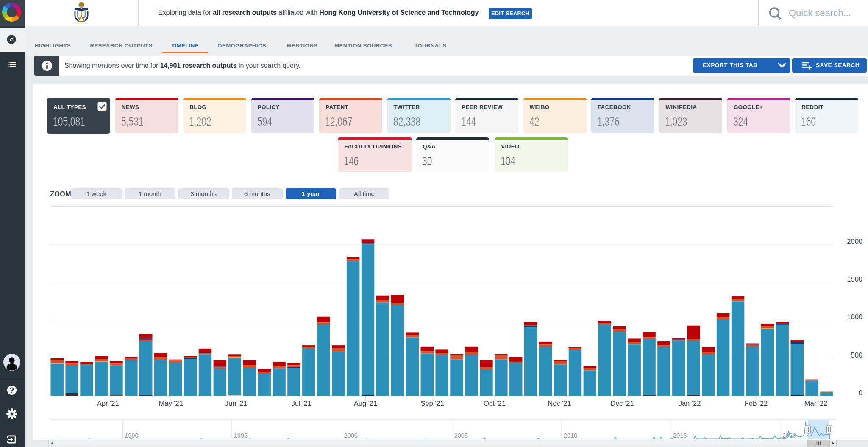 The image size is (868, 447). What do you see at coordinates (241, 436) in the screenshot?
I see `svg-text: 1995` at bounding box center [241, 436].